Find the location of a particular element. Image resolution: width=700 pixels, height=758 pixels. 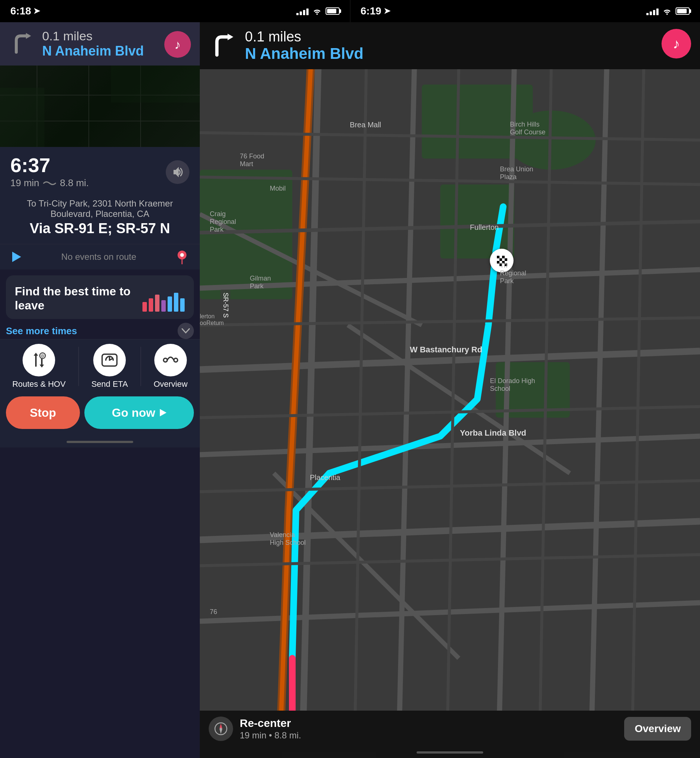

compass-icon is located at coordinates (221, 728).